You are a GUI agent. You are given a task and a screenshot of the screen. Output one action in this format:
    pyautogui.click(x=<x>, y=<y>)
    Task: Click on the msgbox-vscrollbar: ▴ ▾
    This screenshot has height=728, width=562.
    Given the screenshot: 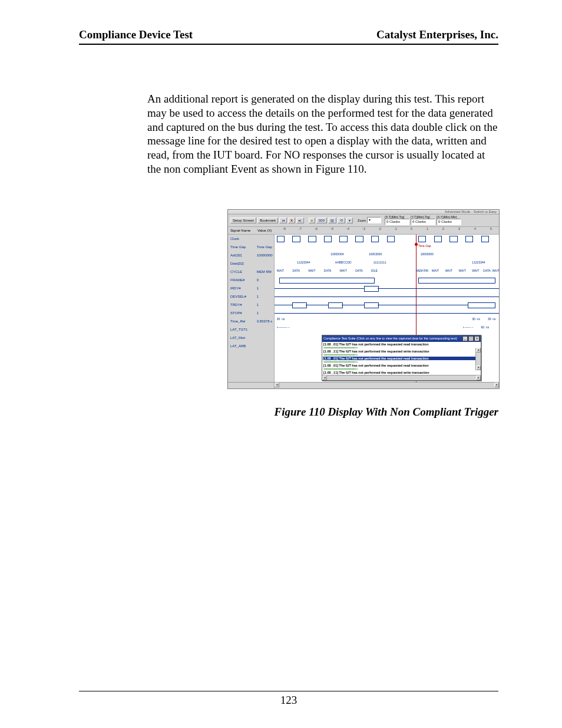 What is the action you would take?
    pyautogui.click(x=478, y=359)
    